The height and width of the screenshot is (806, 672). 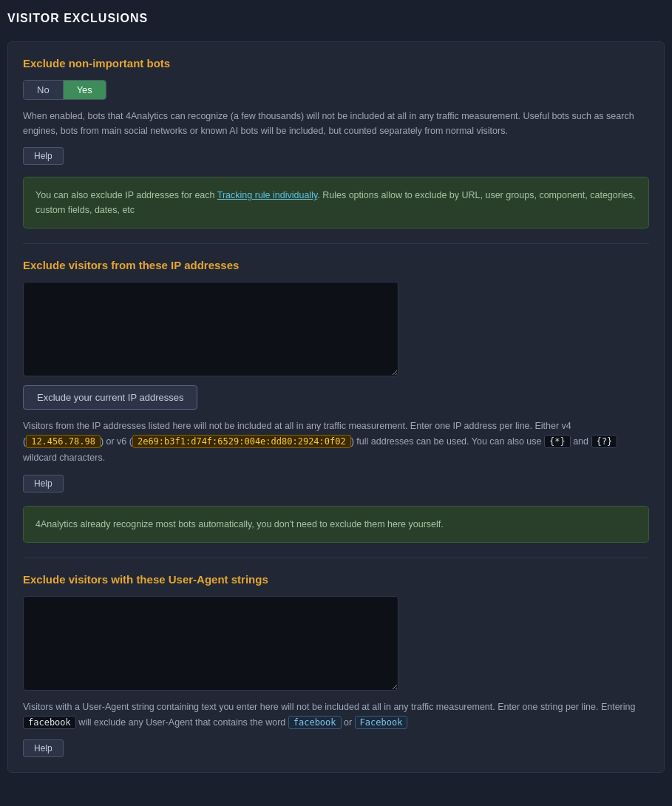 What do you see at coordinates (211, 329) in the screenshot?
I see `ip-addresses-textarea` at bounding box center [211, 329].